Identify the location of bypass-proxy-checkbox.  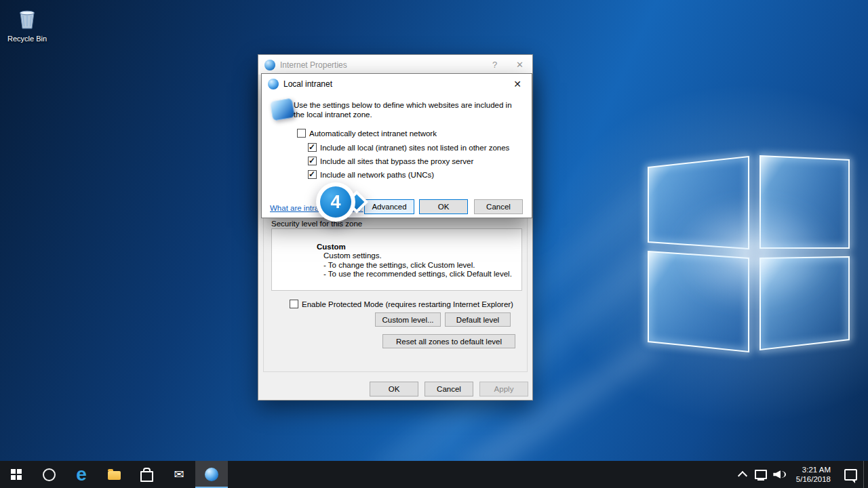
(312, 161).